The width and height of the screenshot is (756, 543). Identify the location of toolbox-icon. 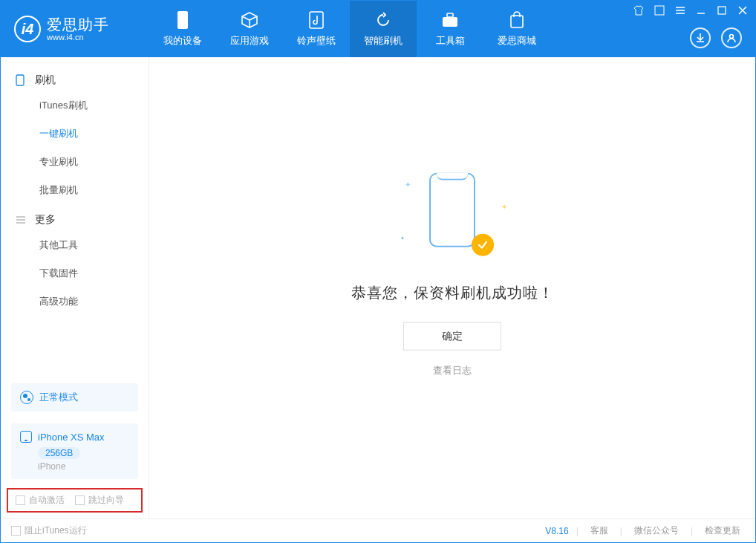
(450, 20).